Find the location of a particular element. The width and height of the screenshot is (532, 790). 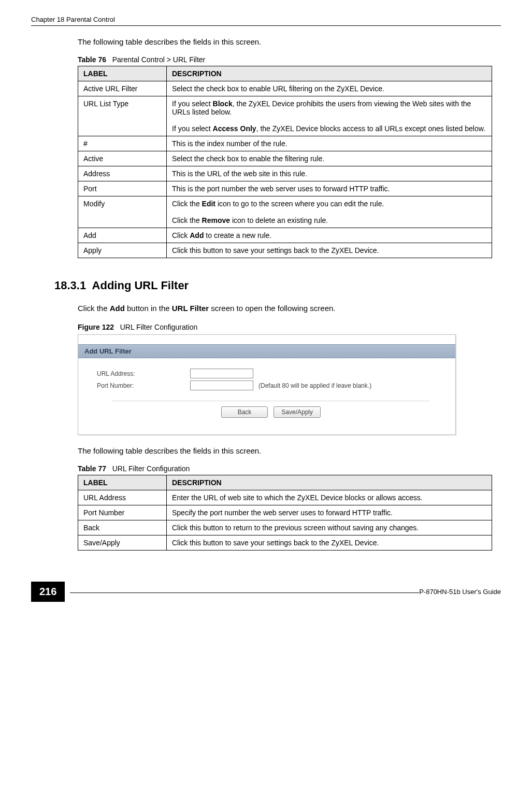

section-heading: 18.3.1 Adding URL Filter is located at coordinates (278, 286).